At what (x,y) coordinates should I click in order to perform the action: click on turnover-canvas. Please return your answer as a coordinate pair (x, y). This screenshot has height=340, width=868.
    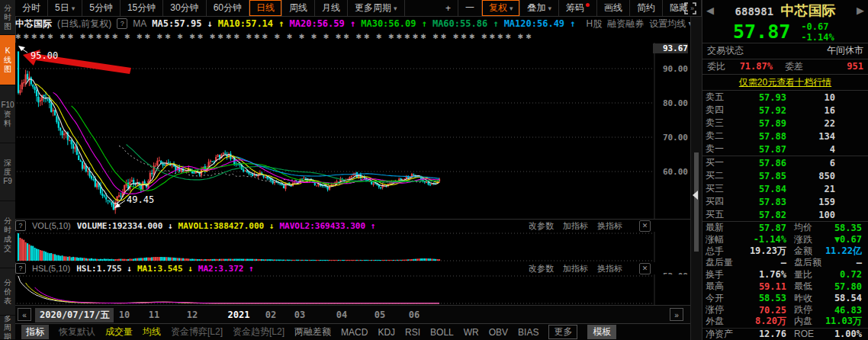
    Looking at the image, I should click on (352, 290).